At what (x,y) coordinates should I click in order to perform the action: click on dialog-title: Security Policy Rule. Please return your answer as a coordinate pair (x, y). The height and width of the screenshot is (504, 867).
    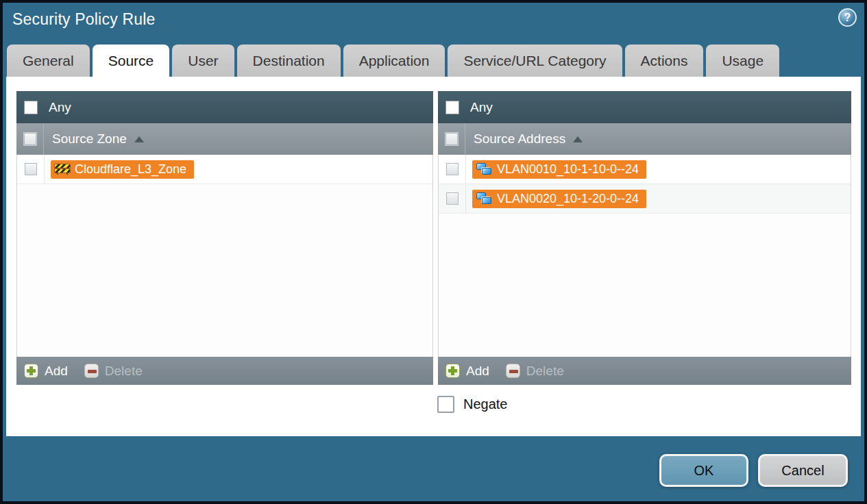
    Looking at the image, I should click on (84, 19).